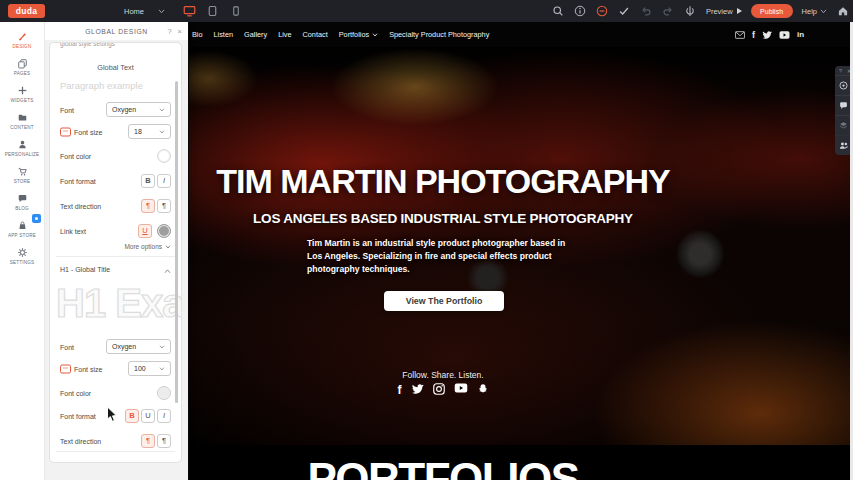 The width and height of the screenshot is (853, 480). What do you see at coordinates (190, 11) in the screenshot?
I see `desktop-view-button` at bounding box center [190, 11].